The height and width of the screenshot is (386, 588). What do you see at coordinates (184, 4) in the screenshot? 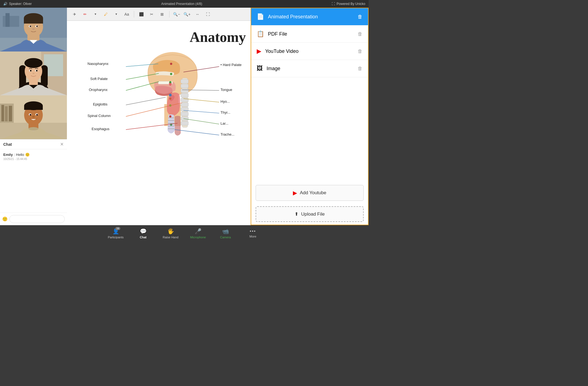
I see `top-bar: 🔊 Speaker: Oliver Animated Presentation …` at bounding box center [184, 4].